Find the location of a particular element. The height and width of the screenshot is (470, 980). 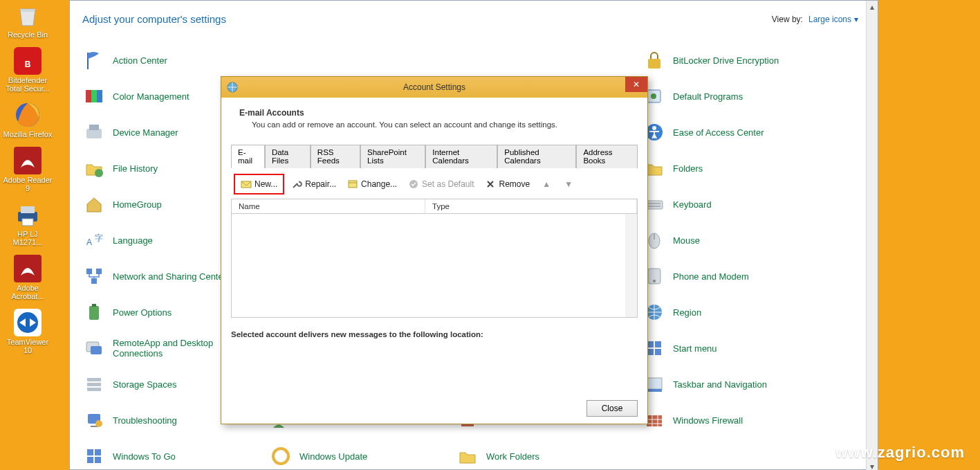

cp-item-folders: Folders is located at coordinates (730, 168).